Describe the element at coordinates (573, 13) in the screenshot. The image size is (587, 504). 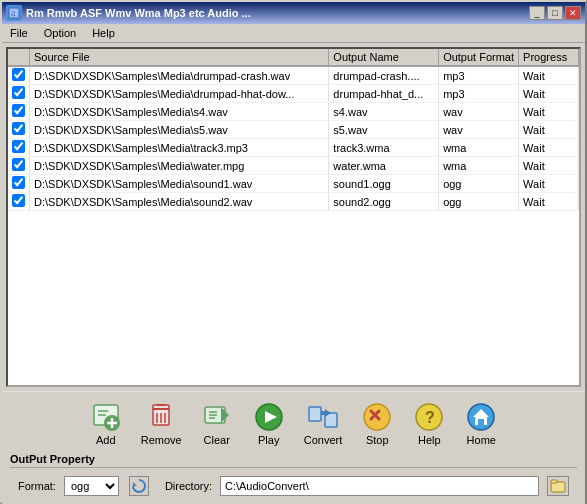
I see `close-button: ✕` at that location.